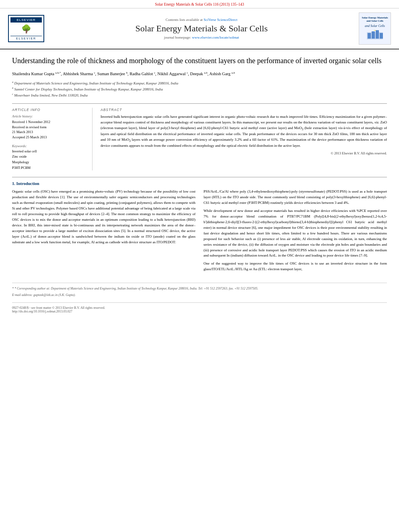 The width and height of the screenshot is (399, 532). I want to click on thumb-subtitle: and Solar Cells, so click(375, 26).